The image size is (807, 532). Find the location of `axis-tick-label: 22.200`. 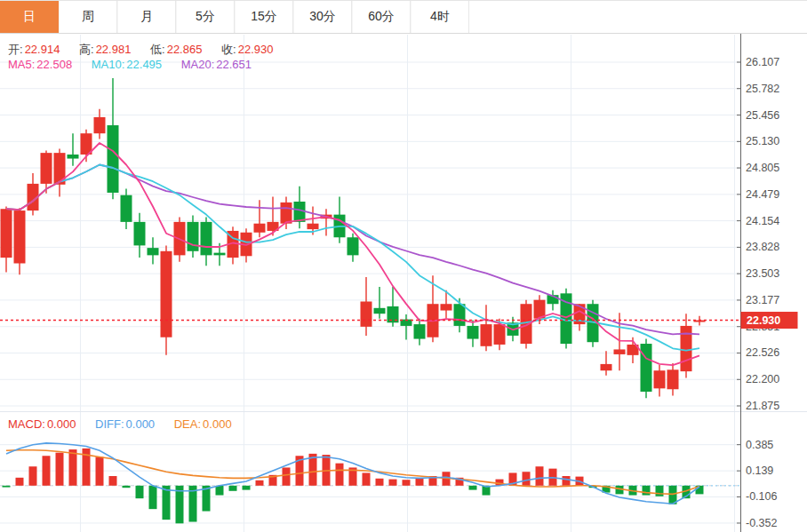

axis-tick-label: 22.200 is located at coordinates (763, 379).